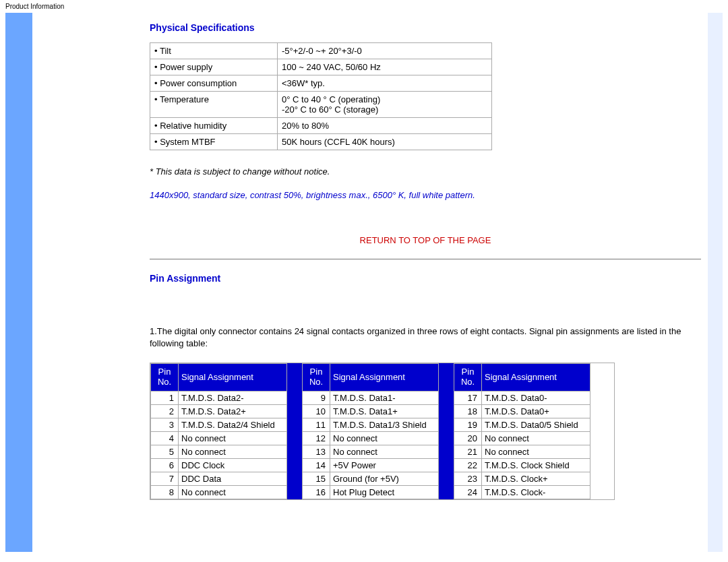 The height and width of the screenshot is (562, 728). Describe the element at coordinates (233, 425) in the screenshot. I see `pin-sig: T.M.D.S. Data2/4 Shield` at that location.